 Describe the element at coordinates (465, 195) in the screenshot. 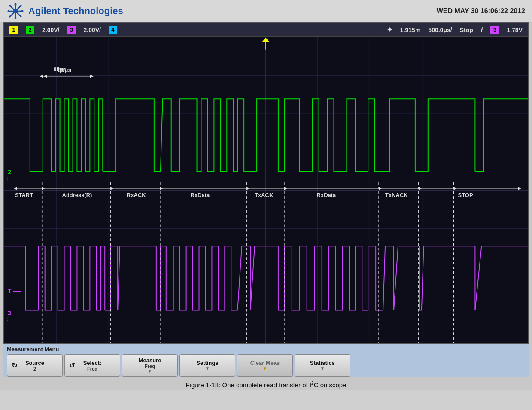

I see `svg-text: STOP` at that location.